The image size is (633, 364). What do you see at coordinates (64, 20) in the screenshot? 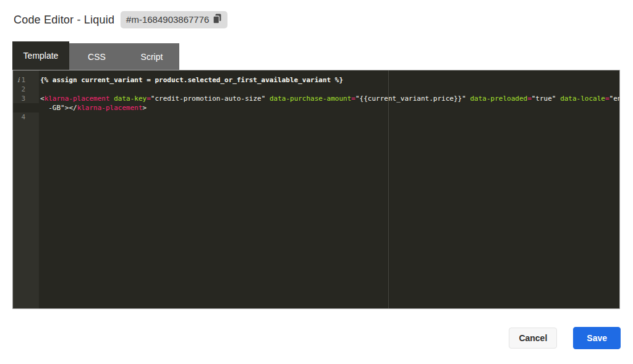
I see `page-title: Code Editor - Liquid` at bounding box center [64, 20].